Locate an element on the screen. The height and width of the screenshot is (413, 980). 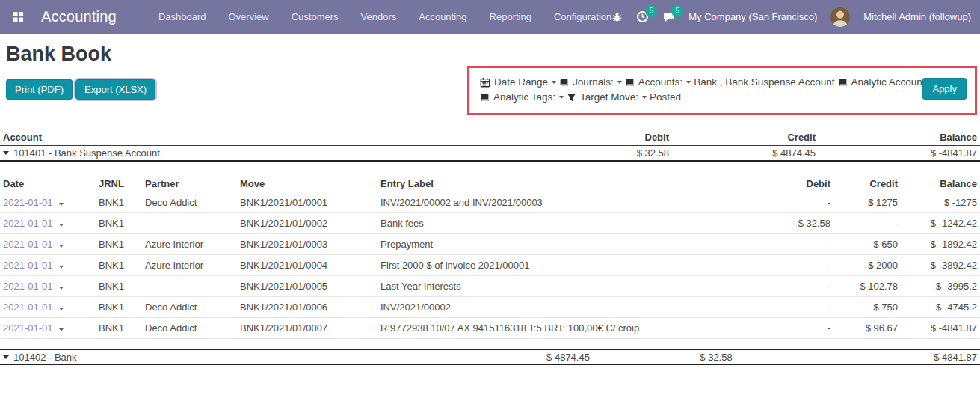
filter-accounts-label: Accounts: is located at coordinates (661, 82).